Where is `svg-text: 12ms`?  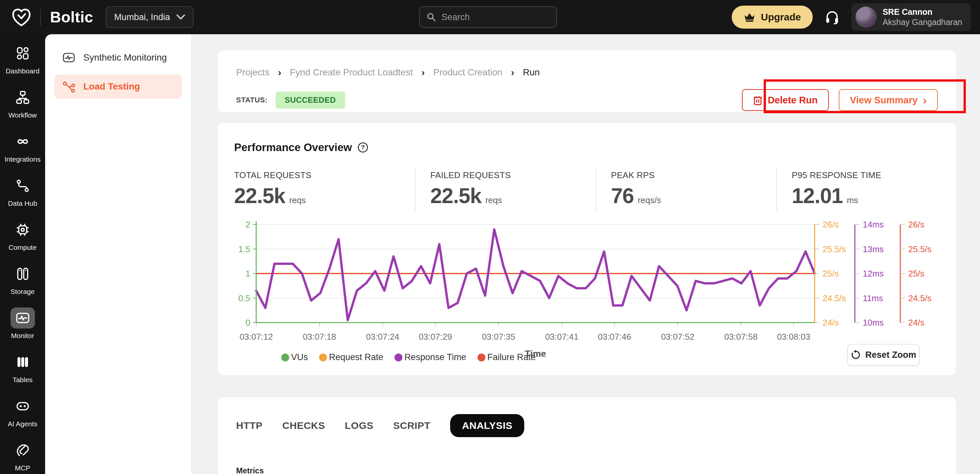 svg-text: 12ms is located at coordinates (873, 274).